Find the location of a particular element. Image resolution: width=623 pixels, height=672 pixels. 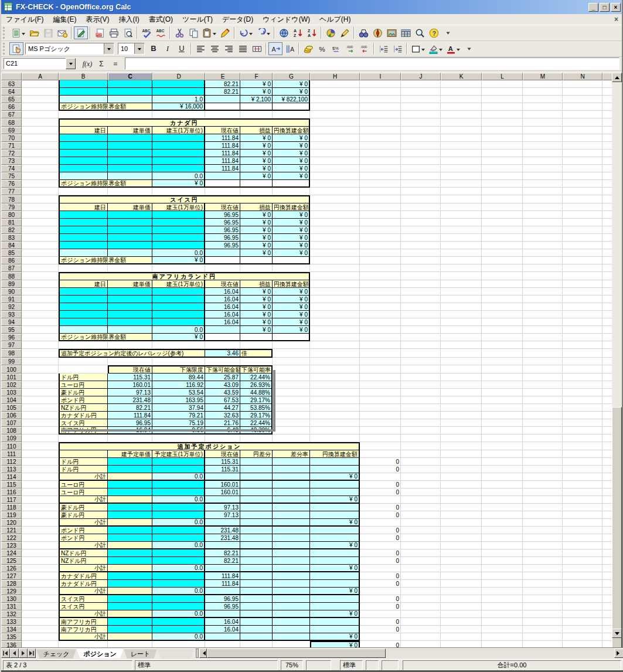

cell-J77 is located at coordinates (421, 191).